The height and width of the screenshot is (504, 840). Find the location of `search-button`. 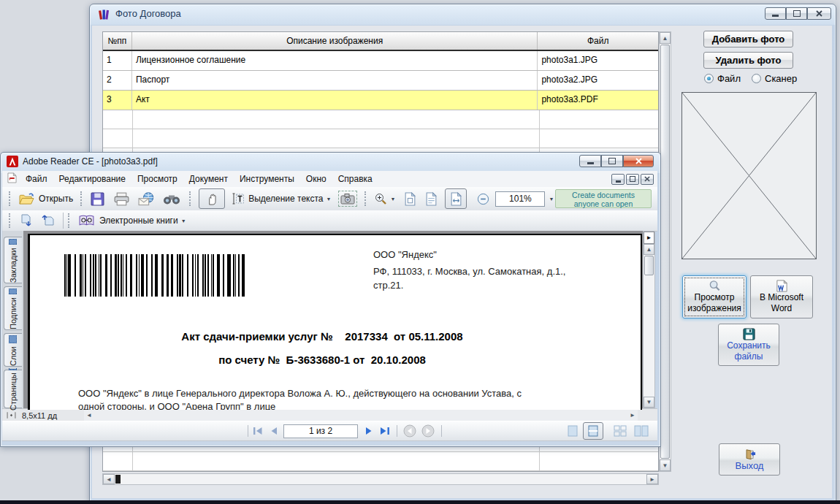

search-button is located at coordinates (172, 199).